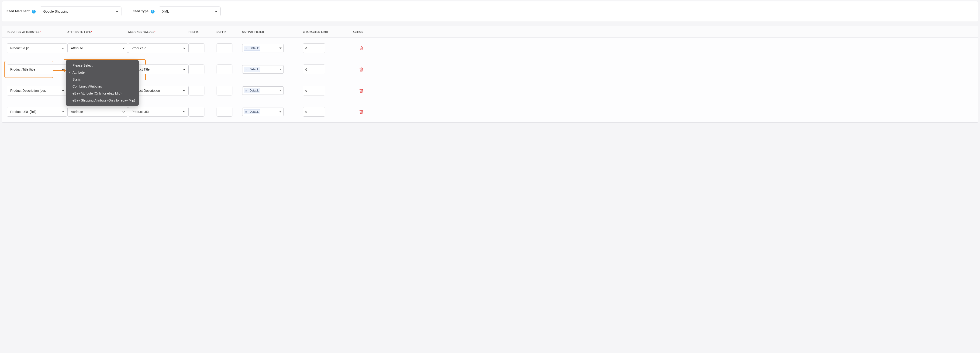  Describe the element at coordinates (102, 79) in the screenshot. I see `dropdown-option: Static` at that location.